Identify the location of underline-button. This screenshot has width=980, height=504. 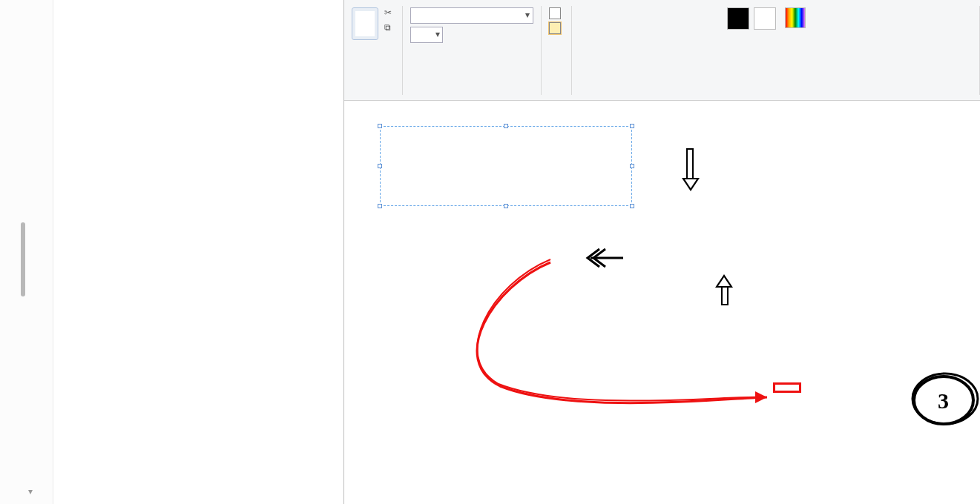
(493, 35).